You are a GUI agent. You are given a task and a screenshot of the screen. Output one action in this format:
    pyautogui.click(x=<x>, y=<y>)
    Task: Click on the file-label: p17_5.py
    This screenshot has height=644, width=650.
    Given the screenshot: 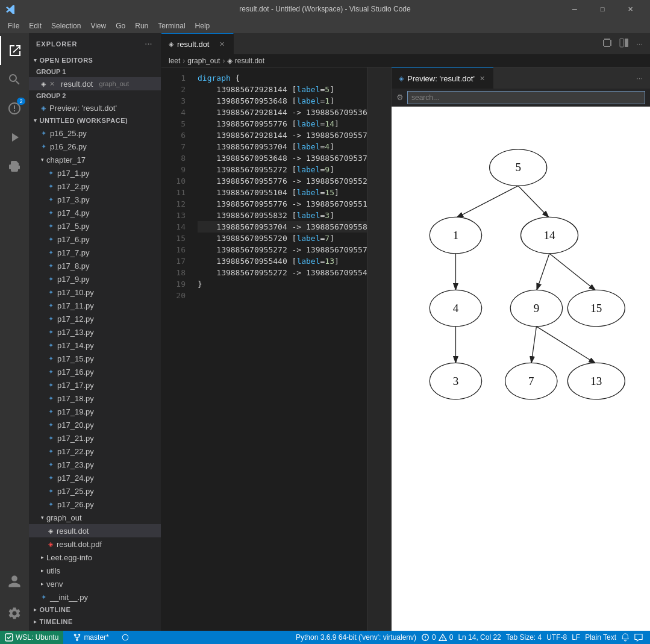 What is the action you would take?
    pyautogui.click(x=73, y=227)
    